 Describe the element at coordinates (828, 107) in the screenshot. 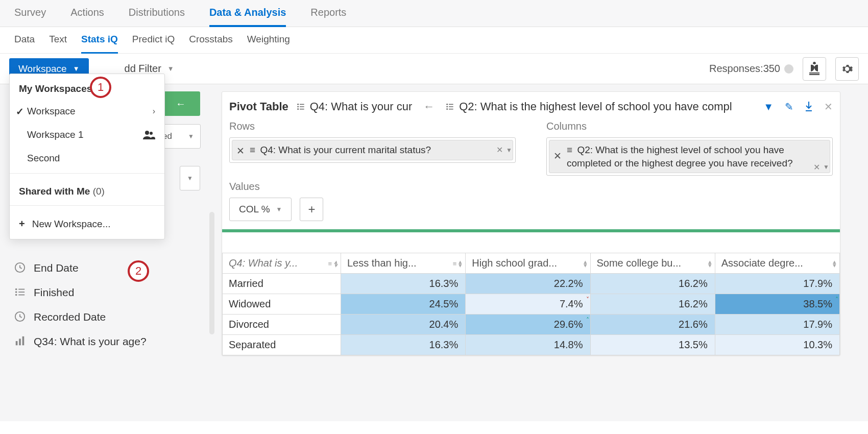

I see `close-icon: ✕` at that location.